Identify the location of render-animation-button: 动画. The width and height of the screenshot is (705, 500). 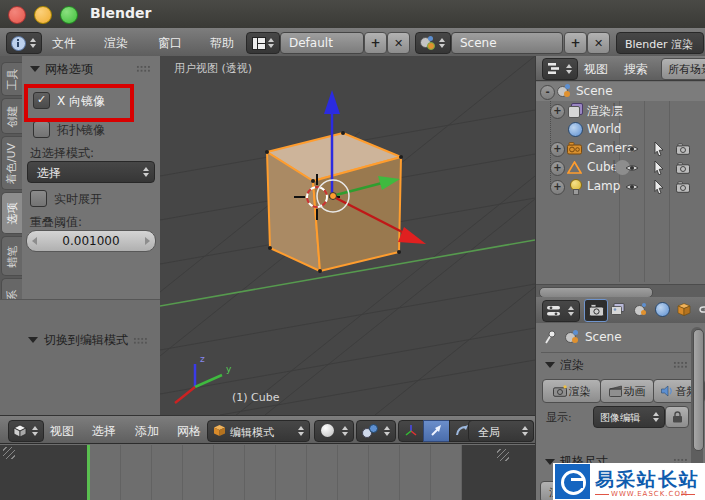
(627, 391).